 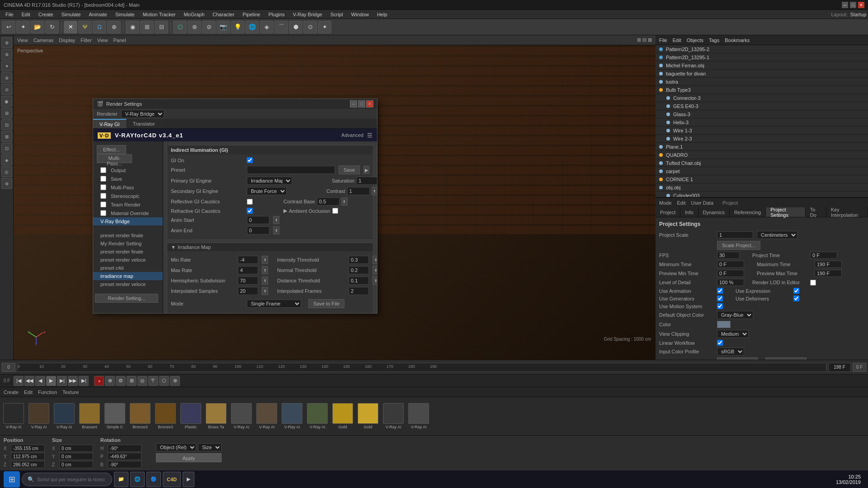 I want to click on new-object-button: ✦, so click(x=23, y=27).